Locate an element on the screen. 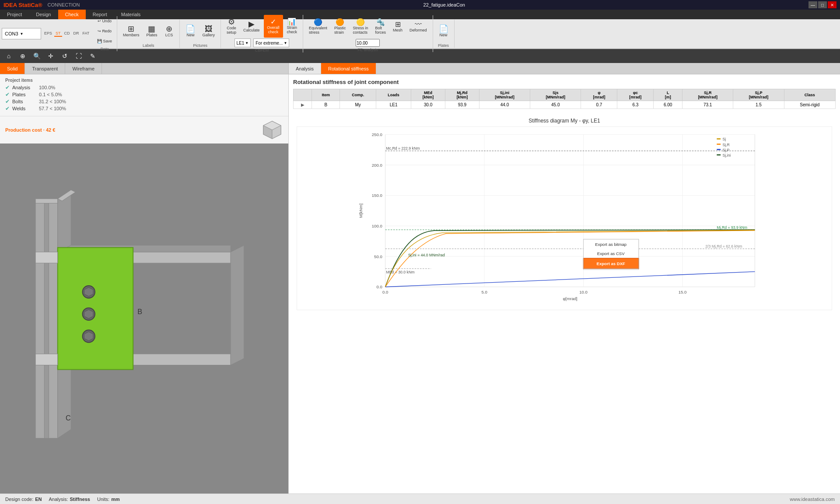 Image resolution: width=840 pixels, height=504 pixels. svg-text: 10.0 is located at coordinates (584, 292).